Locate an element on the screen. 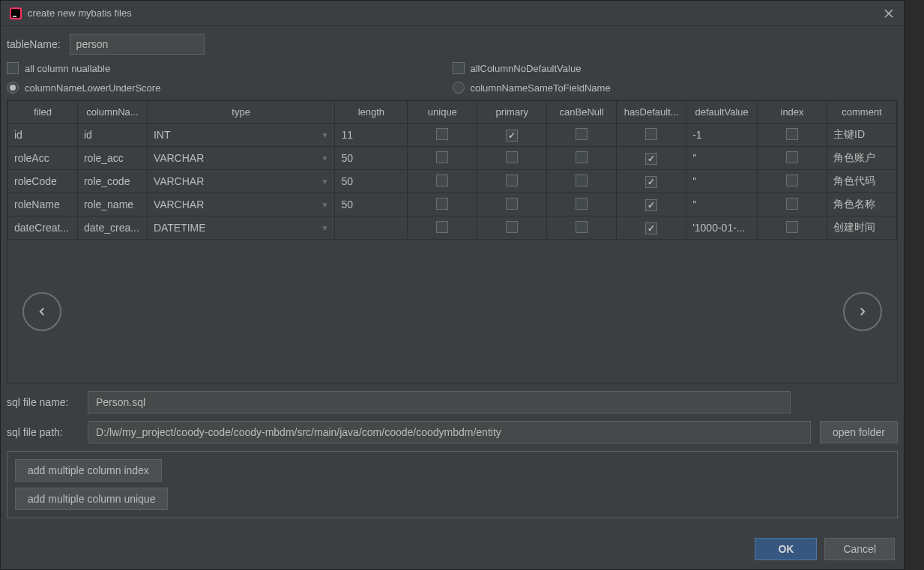 The width and height of the screenshot is (924, 570). ok-button: OK is located at coordinates (785, 549).